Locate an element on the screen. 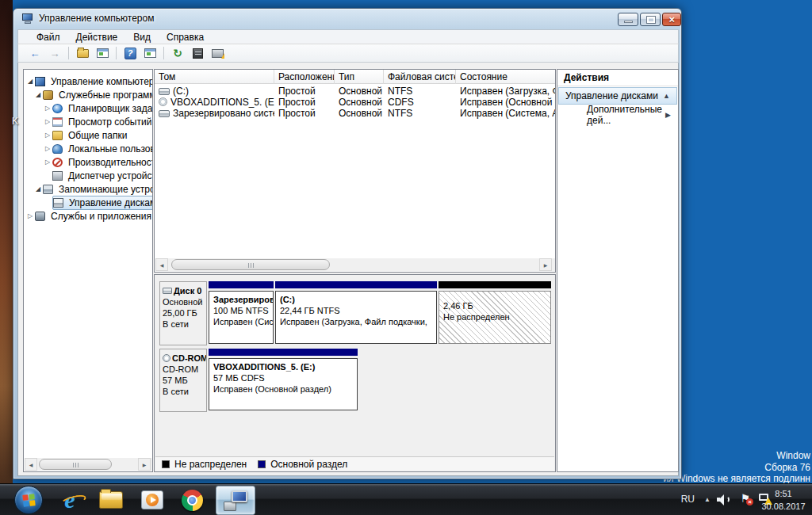  export-list-icon is located at coordinates (82, 53).